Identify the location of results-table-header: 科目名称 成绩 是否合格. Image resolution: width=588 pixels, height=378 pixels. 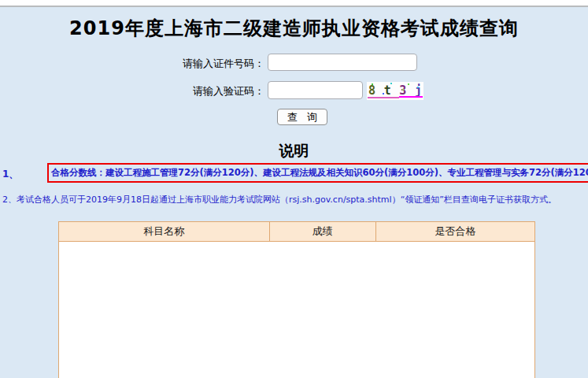
(297, 232).